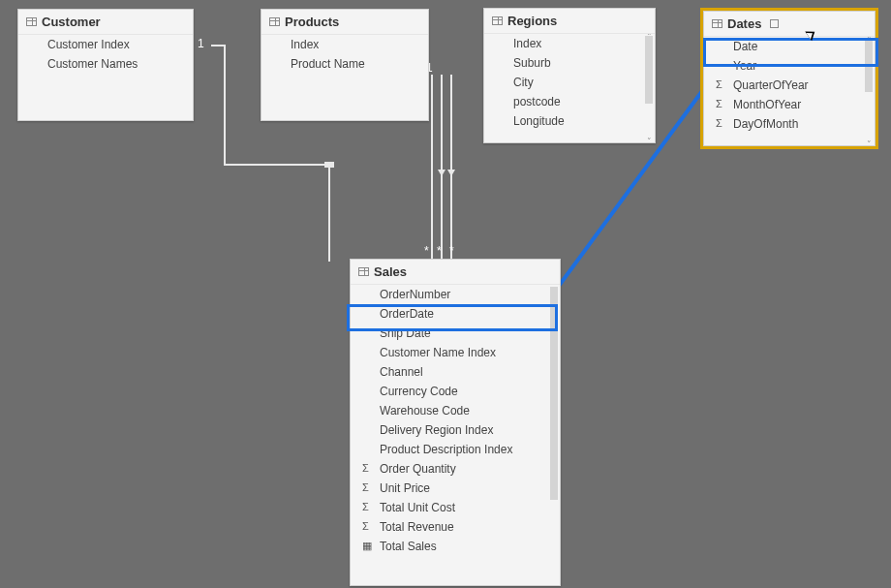  Describe the element at coordinates (789, 24) in the screenshot. I see `table-header: Dates` at that location.